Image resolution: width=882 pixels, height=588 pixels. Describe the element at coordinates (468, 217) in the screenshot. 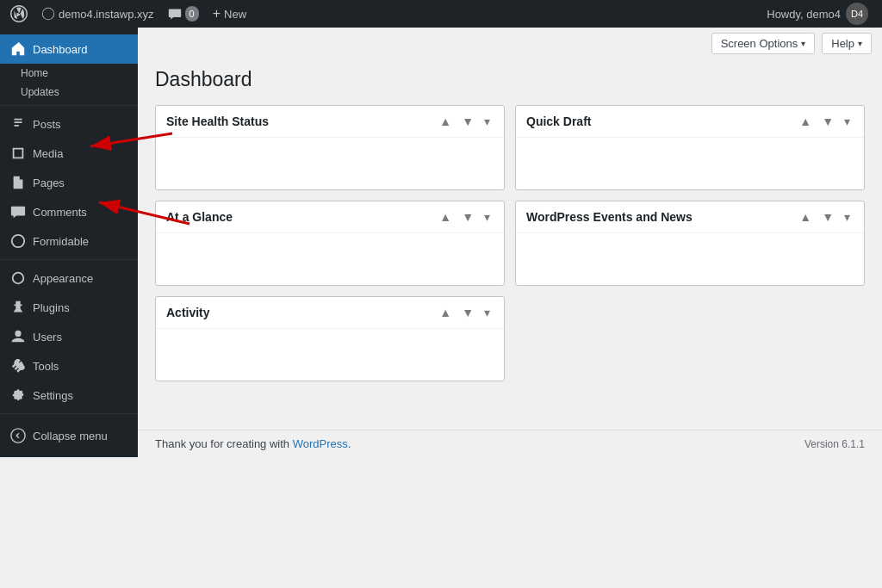

I see `widget-at-a-glance-down: ▼` at that location.